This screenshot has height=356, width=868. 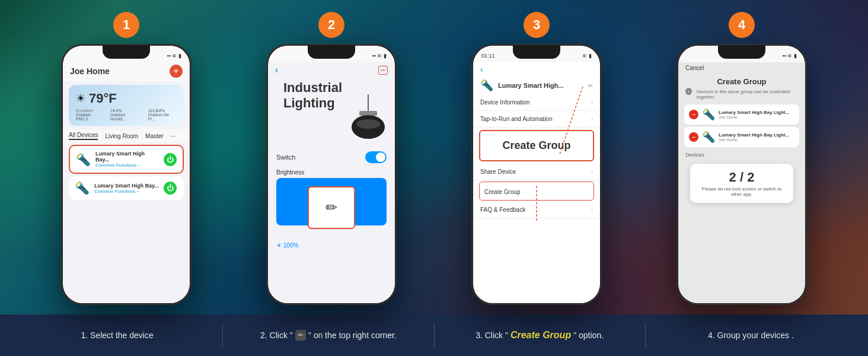 What do you see at coordinates (742, 137) in the screenshot?
I see `group-device-2: − 🔦 Lumary Smart High Bay Light... Joe H…` at bounding box center [742, 137].